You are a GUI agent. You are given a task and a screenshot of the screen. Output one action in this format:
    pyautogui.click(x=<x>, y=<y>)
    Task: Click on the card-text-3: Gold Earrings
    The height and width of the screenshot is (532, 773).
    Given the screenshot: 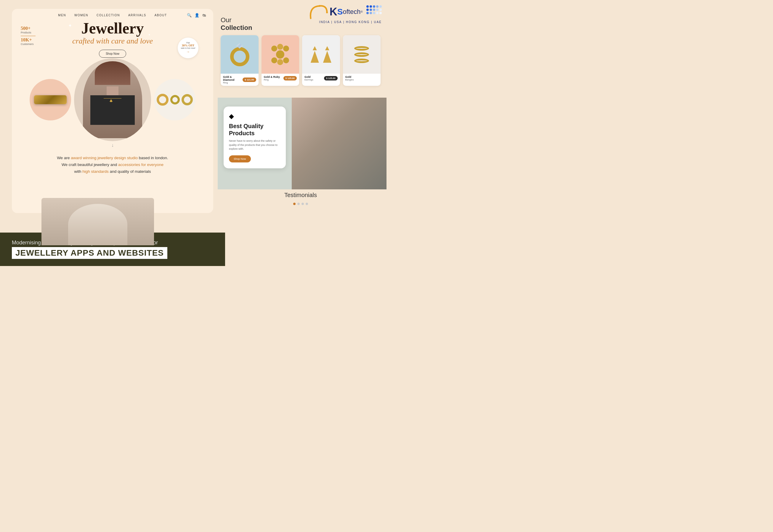 What is the action you would take?
    pyautogui.click(x=309, y=78)
    